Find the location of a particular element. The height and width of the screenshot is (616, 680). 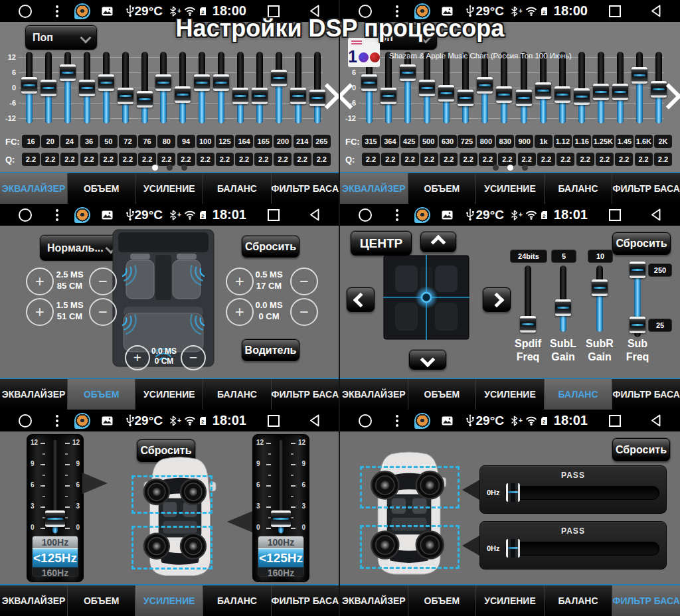

balance-position-map is located at coordinates (426, 299).